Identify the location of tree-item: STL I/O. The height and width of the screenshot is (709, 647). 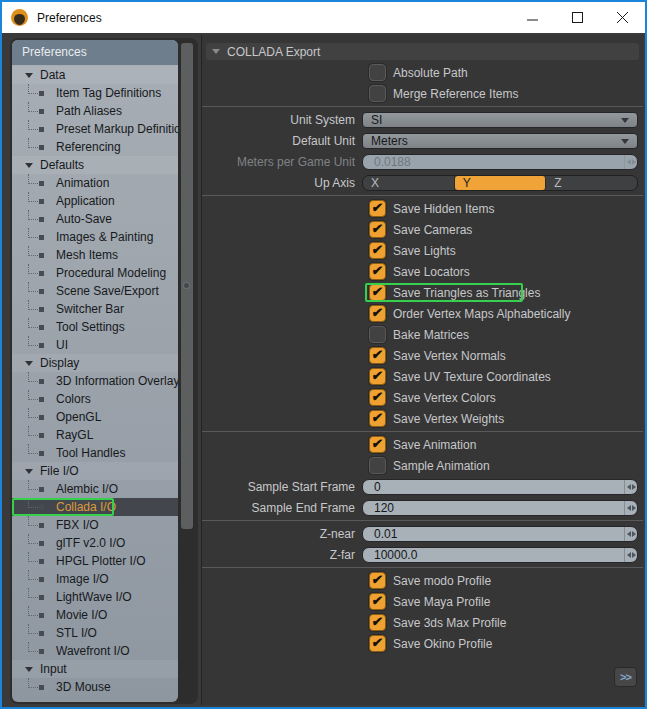
(95, 633).